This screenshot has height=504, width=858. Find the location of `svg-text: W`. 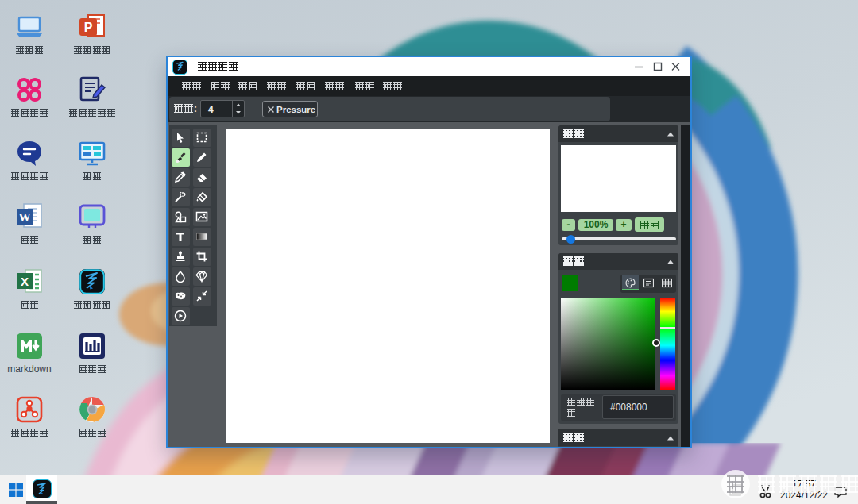

svg-text: W is located at coordinates (25, 217).